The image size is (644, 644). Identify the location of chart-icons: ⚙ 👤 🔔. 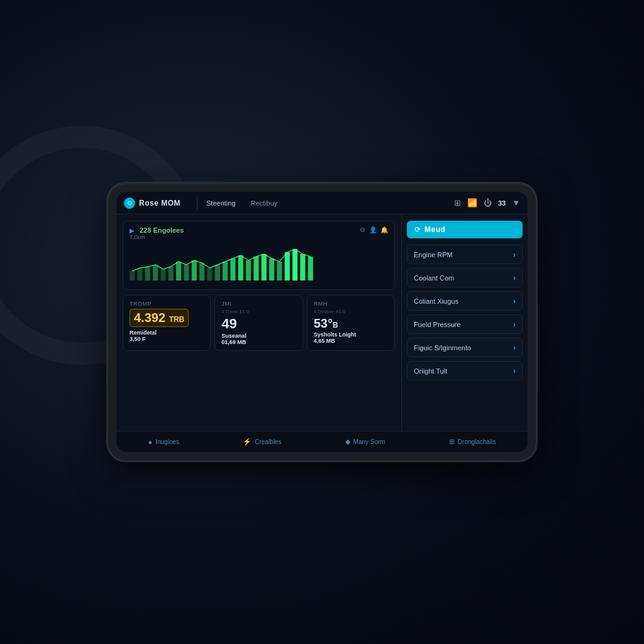
(374, 230).